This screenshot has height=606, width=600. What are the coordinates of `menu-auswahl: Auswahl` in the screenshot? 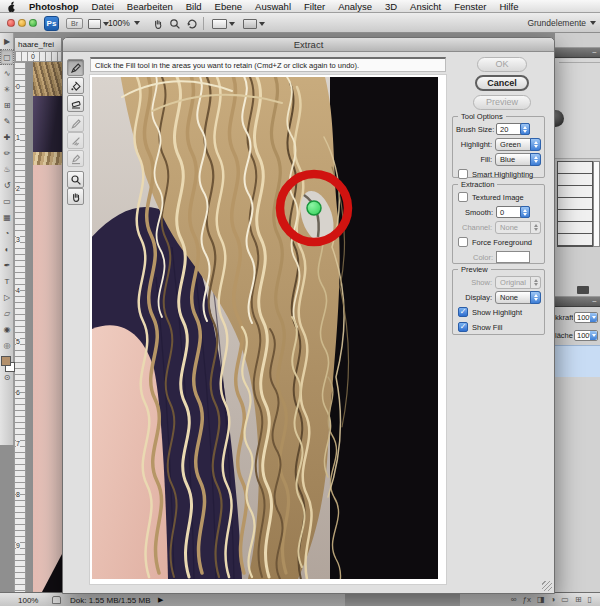 It's located at (273, 6).